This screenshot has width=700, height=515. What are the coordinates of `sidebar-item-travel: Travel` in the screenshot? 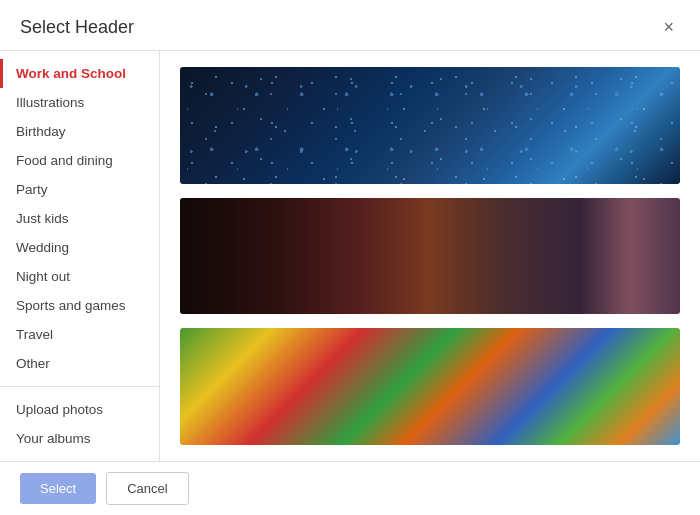 It's located at (80, 334).